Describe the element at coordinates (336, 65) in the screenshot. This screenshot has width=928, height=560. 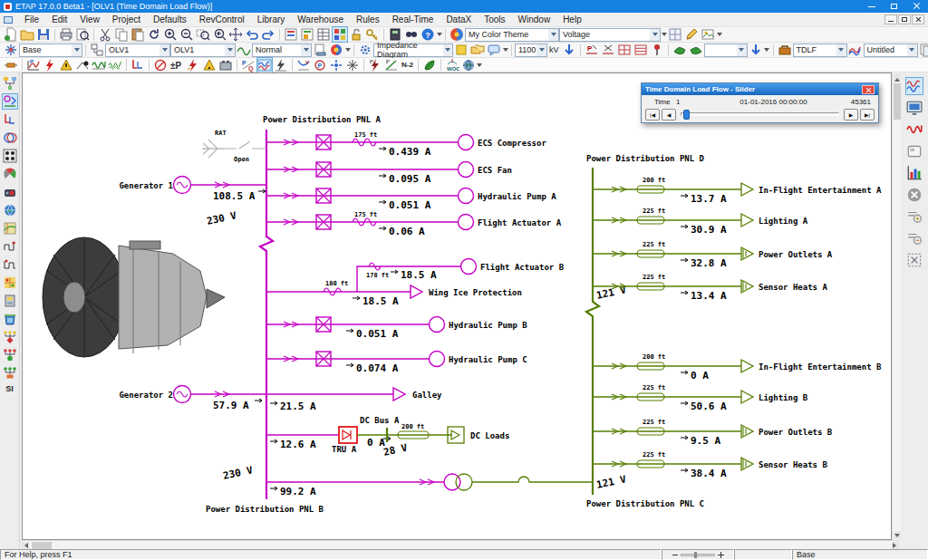
I see `coordination-icon` at that location.